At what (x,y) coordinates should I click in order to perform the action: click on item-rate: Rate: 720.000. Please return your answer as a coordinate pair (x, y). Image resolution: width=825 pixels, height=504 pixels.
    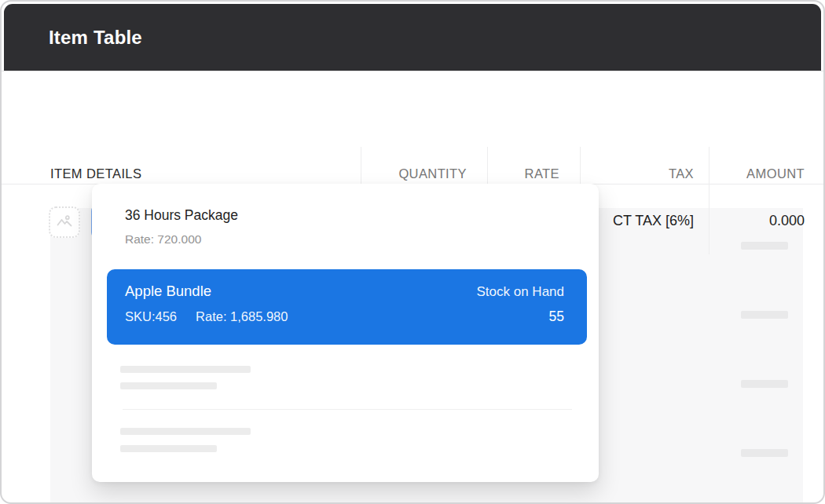
    Looking at the image, I should click on (163, 239).